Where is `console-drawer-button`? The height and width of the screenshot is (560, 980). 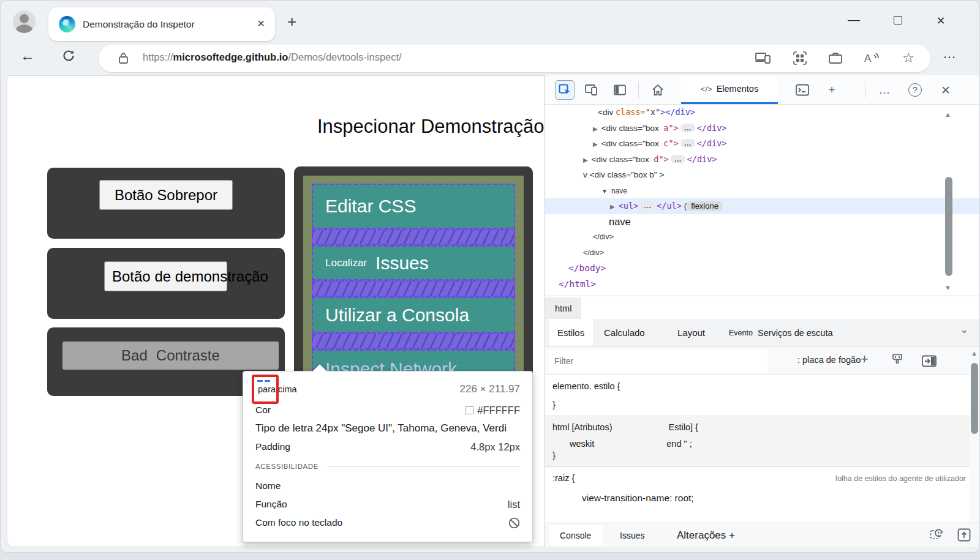
console-drawer-button is located at coordinates (802, 90).